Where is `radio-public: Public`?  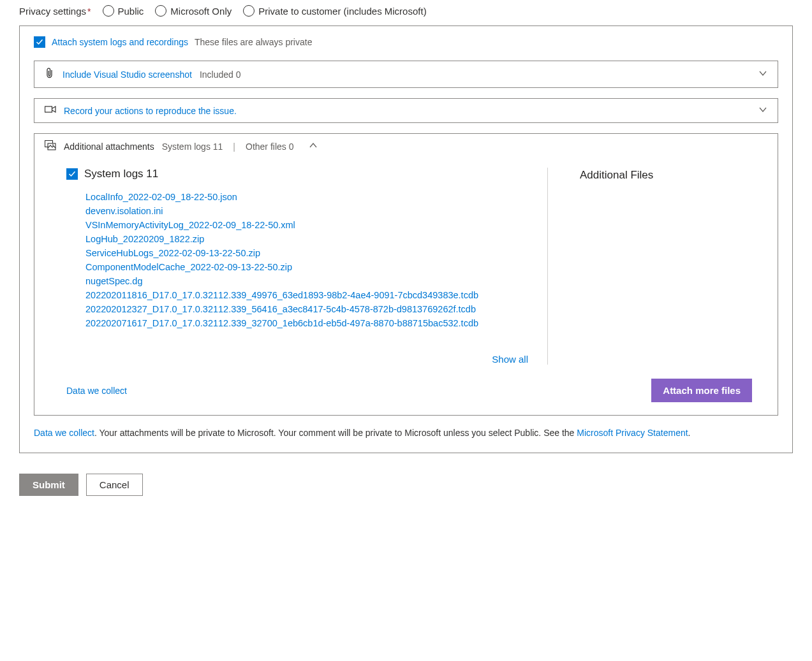
radio-public: Public is located at coordinates (124, 11).